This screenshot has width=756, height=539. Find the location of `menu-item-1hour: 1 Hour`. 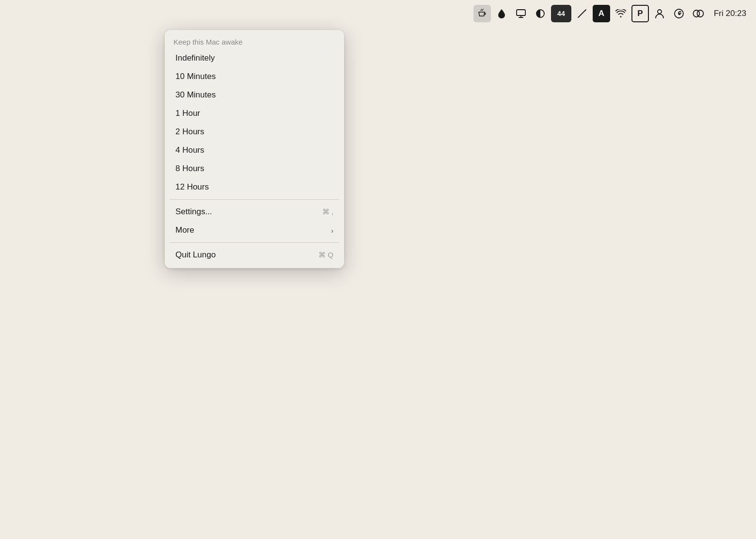

menu-item-1hour: 1 Hour is located at coordinates (254, 113).